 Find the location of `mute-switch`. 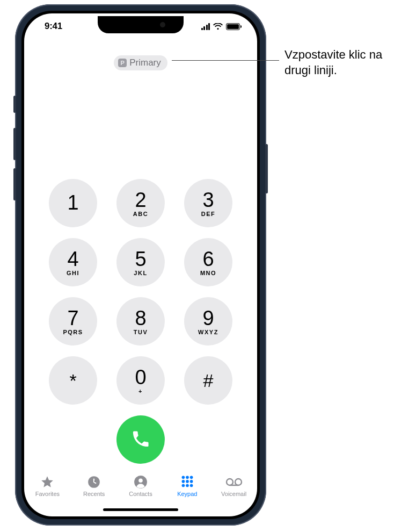

mute-switch is located at coordinates (15, 104).